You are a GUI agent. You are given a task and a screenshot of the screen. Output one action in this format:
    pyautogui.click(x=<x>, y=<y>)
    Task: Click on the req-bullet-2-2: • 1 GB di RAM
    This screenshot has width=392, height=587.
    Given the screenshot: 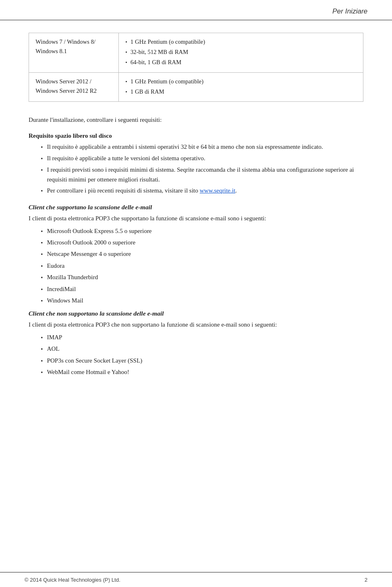 What is the action you would take?
    pyautogui.click(x=241, y=92)
    